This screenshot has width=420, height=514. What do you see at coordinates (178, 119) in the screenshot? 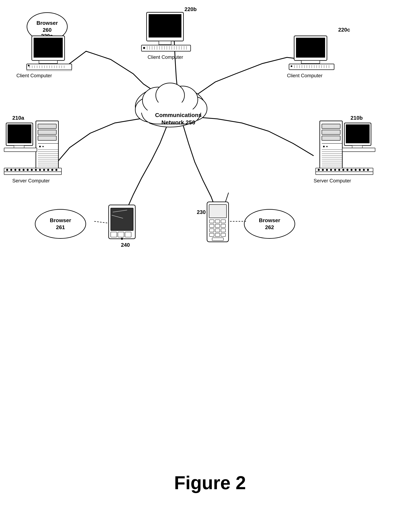
I see `network-cloud: Communications Network 250` at bounding box center [178, 119].